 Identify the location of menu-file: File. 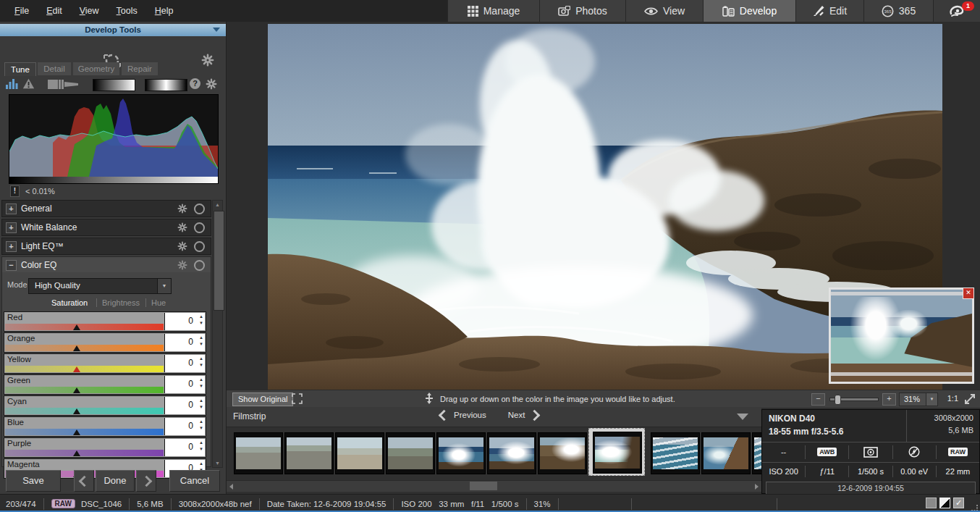
(22, 11).